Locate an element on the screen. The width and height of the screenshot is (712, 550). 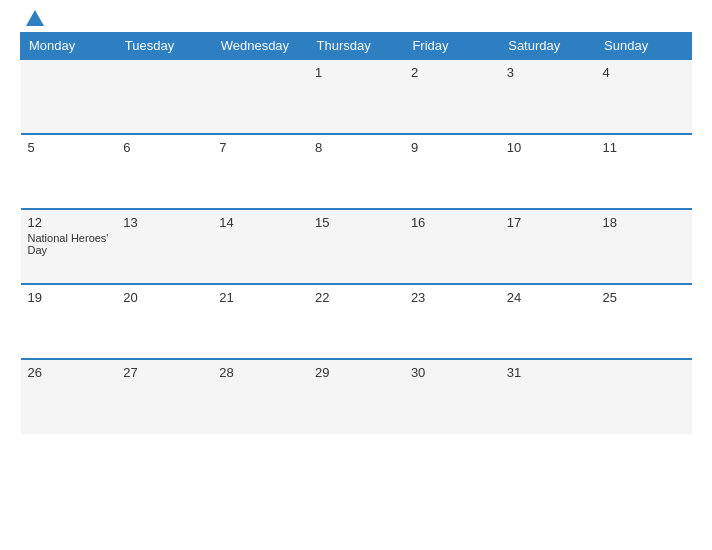
day-number: 27 is located at coordinates (164, 372).